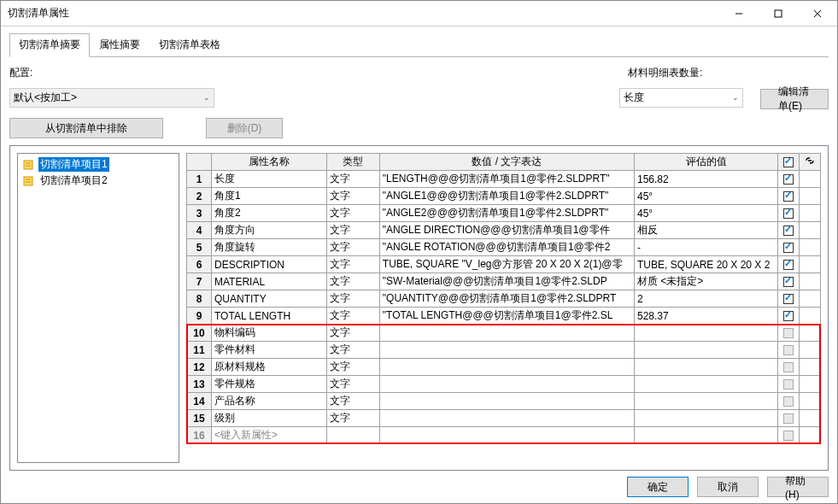  What do you see at coordinates (270, 214) in the screenshot?
I see `cell-name: 角度2` at bounding box center [270, 214].